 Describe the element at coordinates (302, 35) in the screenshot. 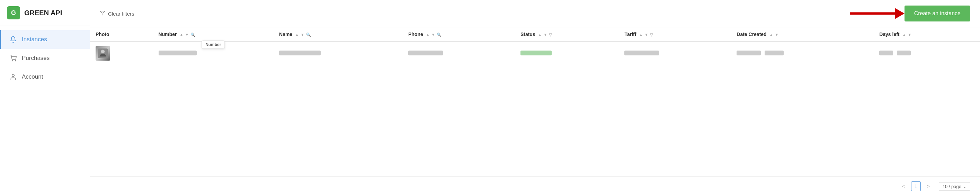

I see `name-sort-desc-icon: ▼` at that location.